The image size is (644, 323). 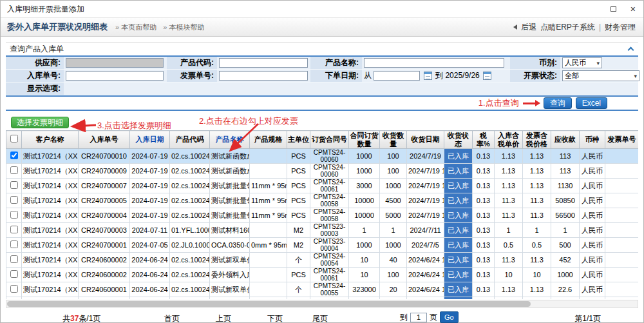 I want to click on cell-product_name: 测试新批量领, so click(x=230, y=201).